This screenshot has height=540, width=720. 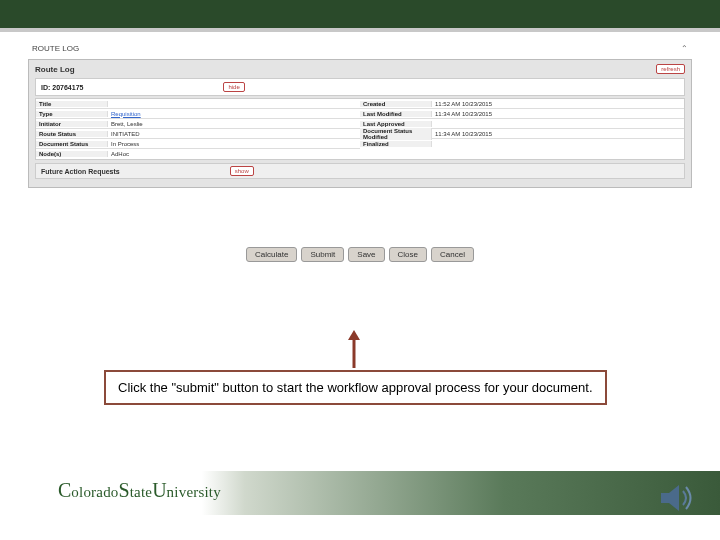 I want to click on future-actions-row: Future Action Requests show, so click(x=360, y=171).